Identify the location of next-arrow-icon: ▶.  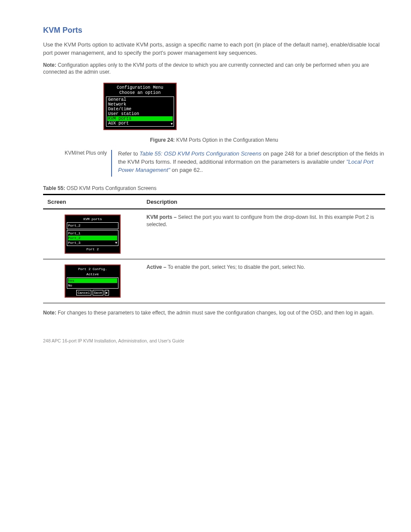
(107, 293).